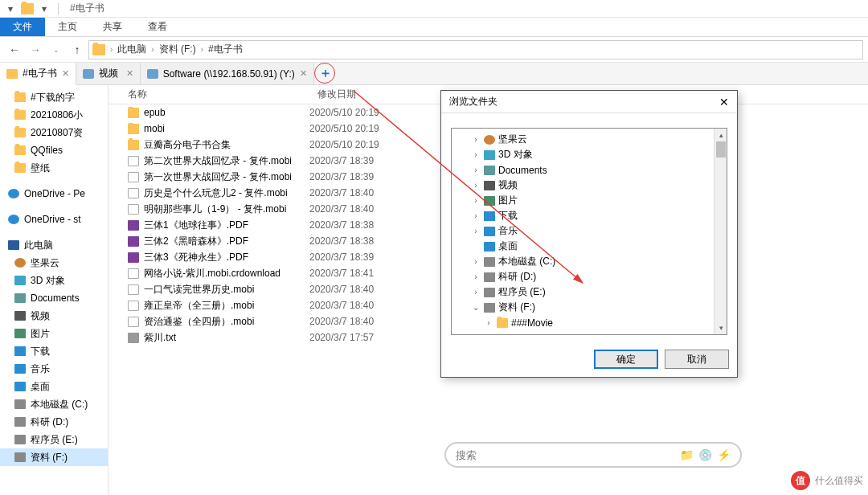  Describe the element at coordinates (14, 50) in the screenshot. I see `back-button: ←` at that location.